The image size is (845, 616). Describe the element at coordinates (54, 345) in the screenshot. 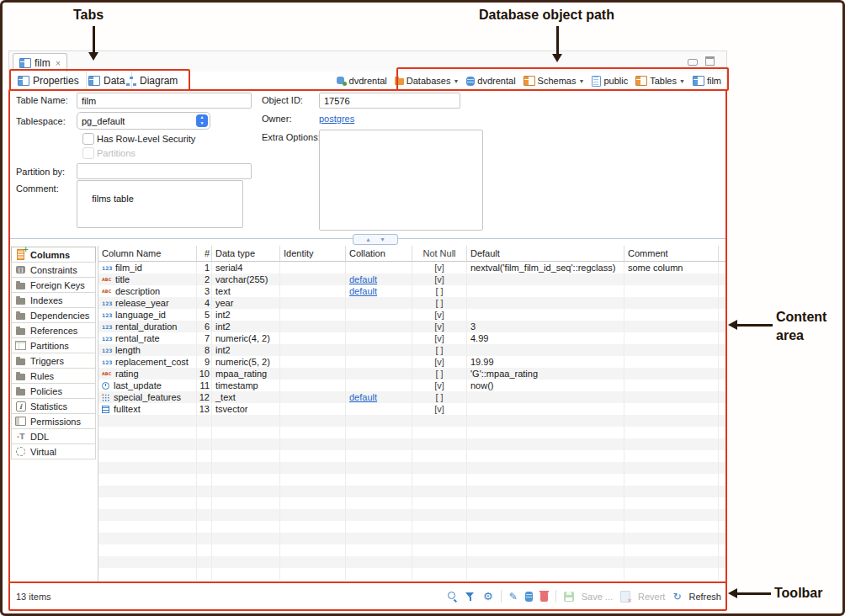

I see `sidebar-item-partitions: Partitions` at that location.